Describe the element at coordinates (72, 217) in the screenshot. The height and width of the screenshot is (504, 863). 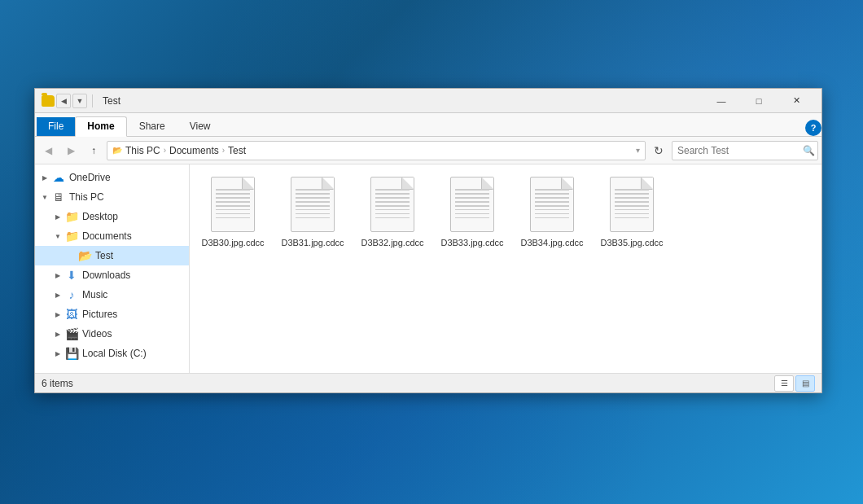
I see `desktop-icon: 📁` at that location.